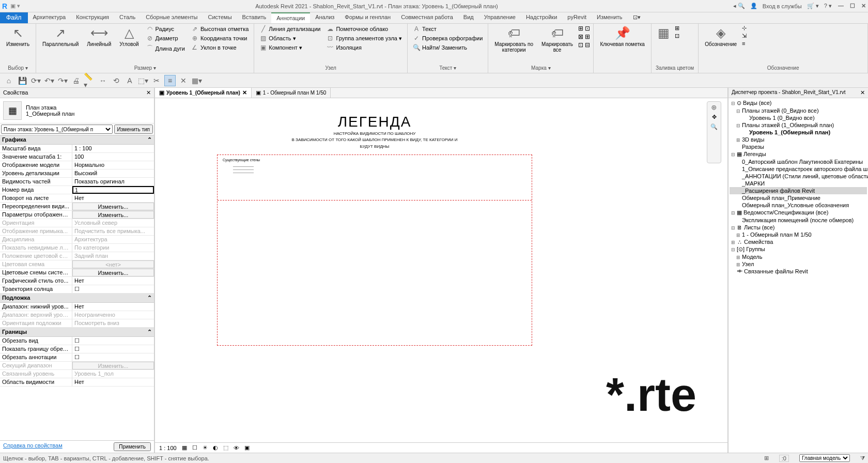  I want to click on insulation: 〰Изоляция, so click(364, 48).